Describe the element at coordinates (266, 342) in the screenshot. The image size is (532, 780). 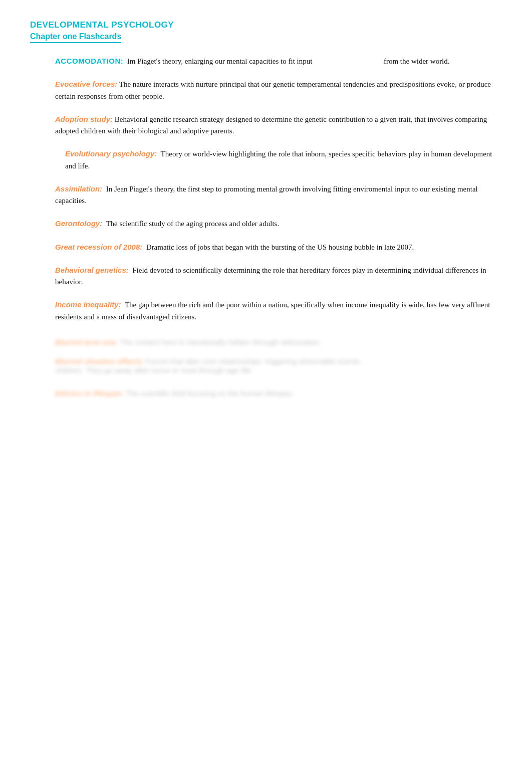
I see `blurred-entry-1: Blurred term one: The content here is in…` at that location.